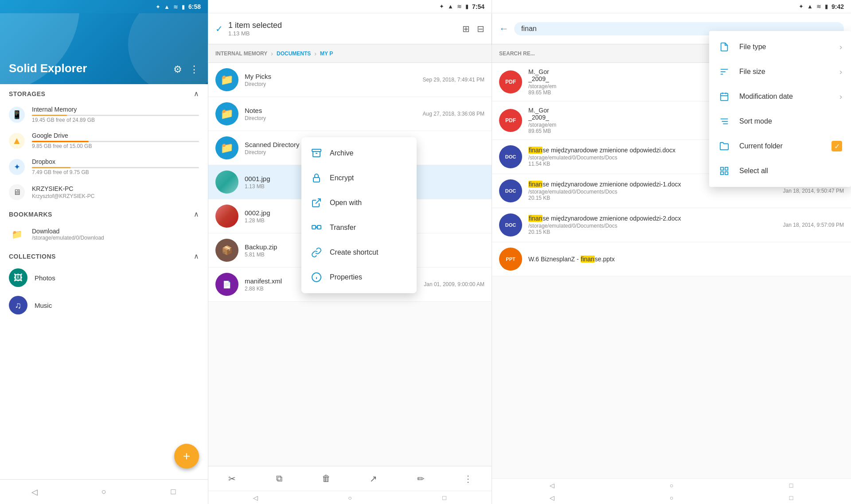  I want to click on manifest-icon: 📄, so click(227, 284).